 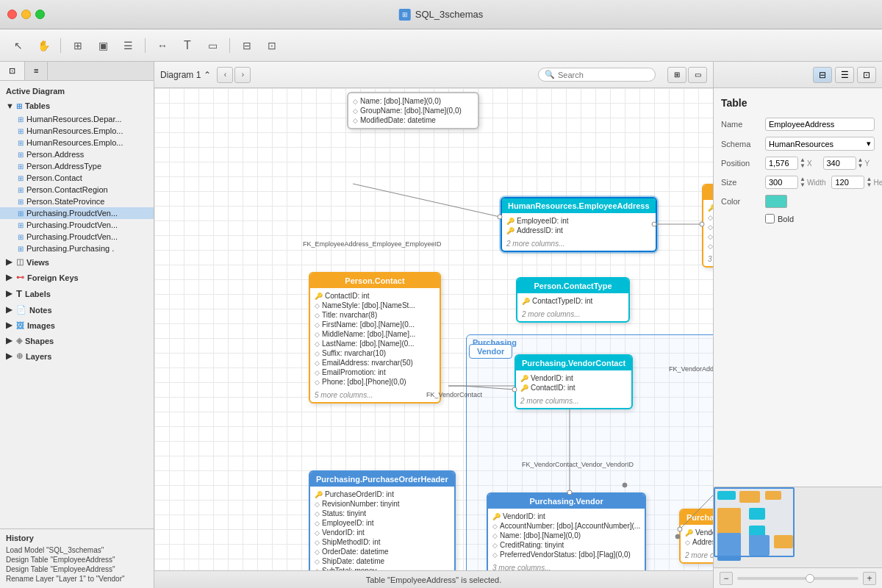 I want to click on name-table: ◇ Name: [dbo].[Name](0,0) ◇ GroupName: […, so click(x=413, y=110).